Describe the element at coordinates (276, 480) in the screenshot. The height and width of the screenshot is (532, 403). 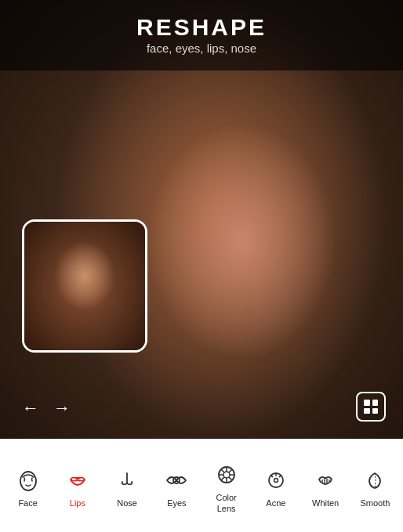
I see `acne-icon` at that location.